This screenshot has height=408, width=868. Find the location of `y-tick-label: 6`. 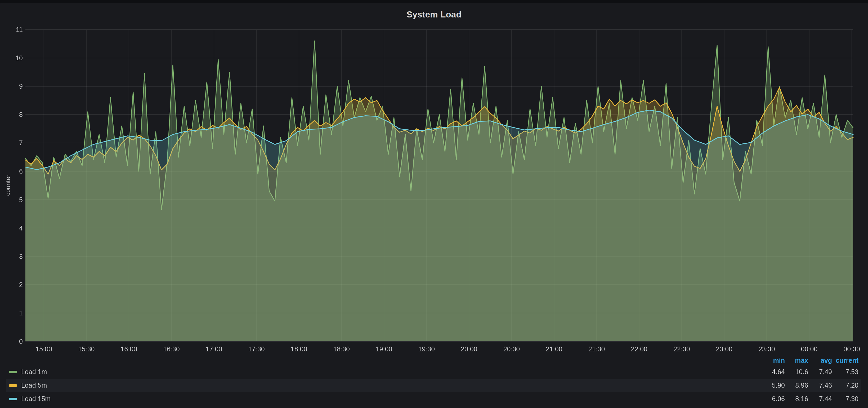

y-tick-label: 6 is located at coordinates (11, 171).